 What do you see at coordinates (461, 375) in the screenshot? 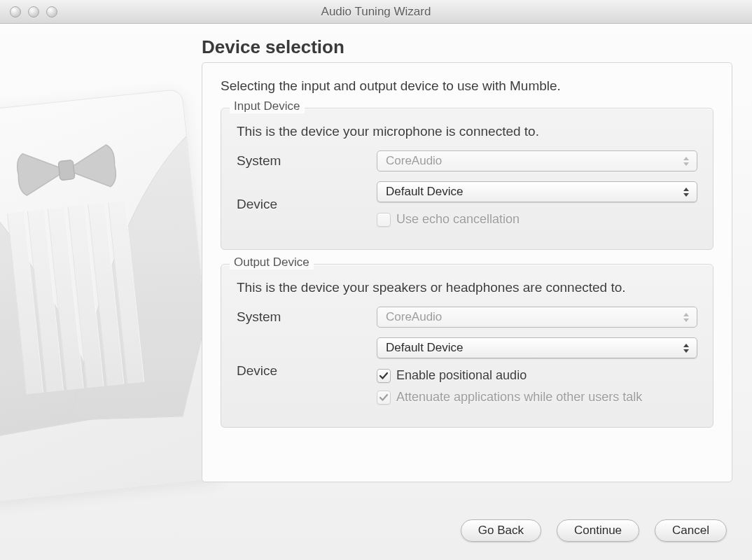
I see `positional-audio-label: Enable positional audio` at bounding box center [461, 375].